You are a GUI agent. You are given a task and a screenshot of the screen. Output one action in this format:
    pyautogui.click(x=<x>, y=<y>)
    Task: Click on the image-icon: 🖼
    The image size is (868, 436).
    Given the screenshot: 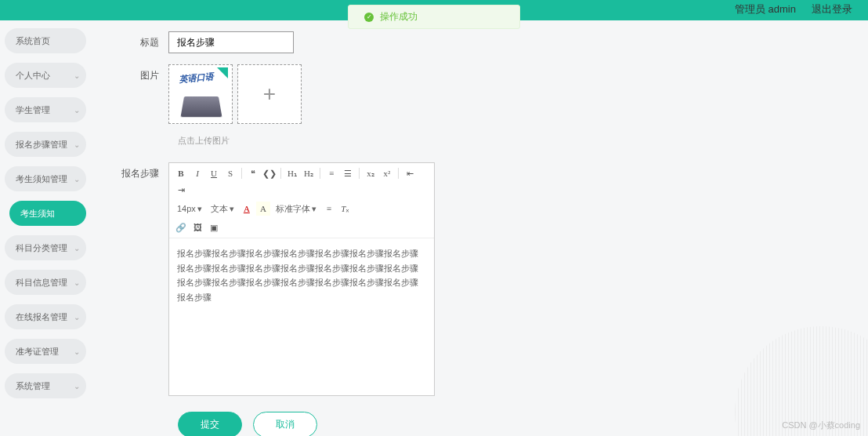 What is the action you would take?
    pyautogui.click(x=197, y=227)
    